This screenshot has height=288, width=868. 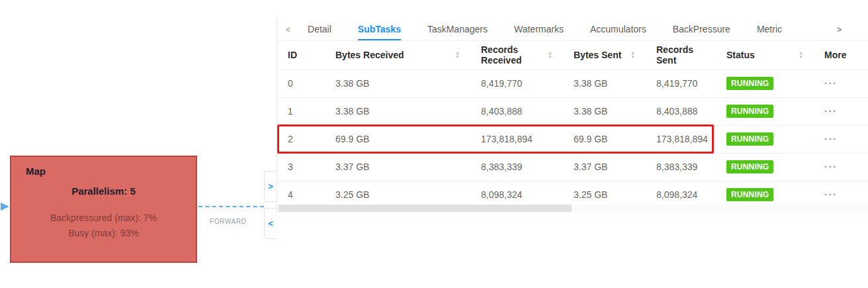 I want to click on cell-records_received: 8,403,888, so click(x=517, y=111).